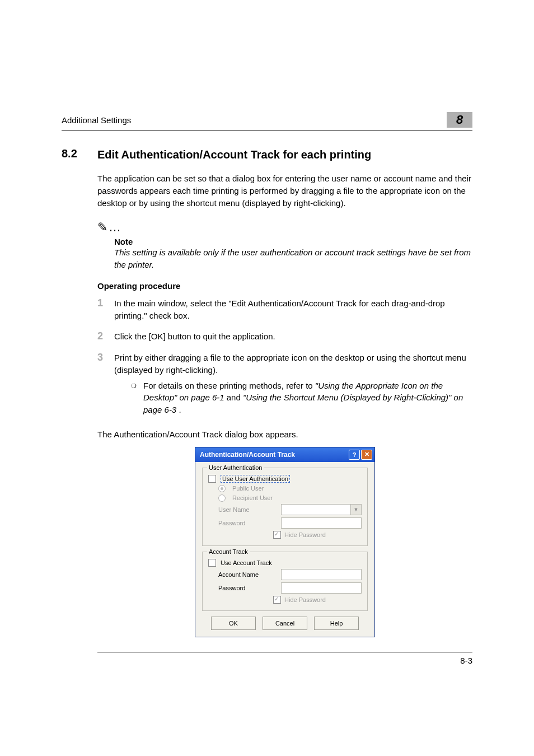 The height and width of the screenshot is (756, 534). I want to click on hide-password-checkbox, so click(277, 535).